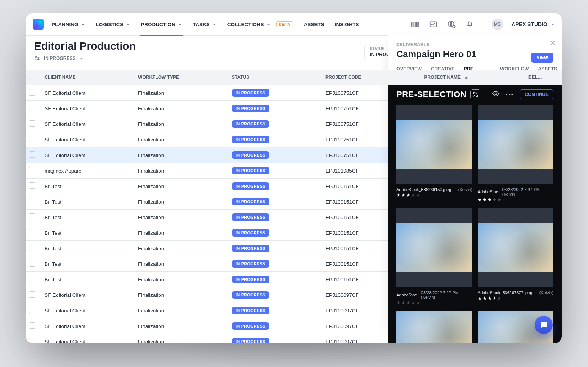 The image size is (588, 367). What do you see at coordinates (275, 77) in the screenshot?
I see `col-header: STATUS` at bounding box center [275, 77].